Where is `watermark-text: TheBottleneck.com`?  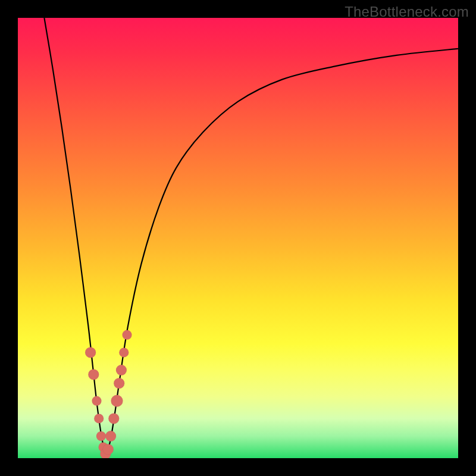 watermark-text: TheBottleneck.com is located at coordinates (407, 12).